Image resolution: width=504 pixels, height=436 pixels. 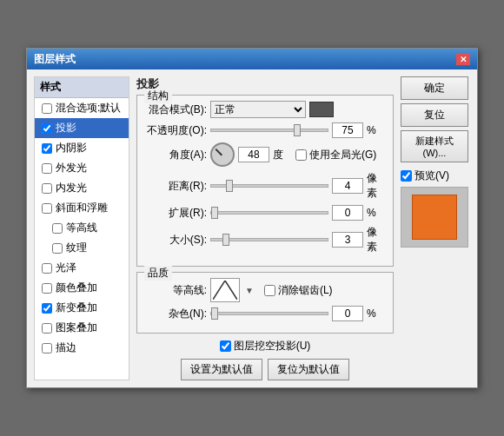 I want to click on angle-row: 角度(A): 48 度 使用全局光(G), so click(x=265, y=155).